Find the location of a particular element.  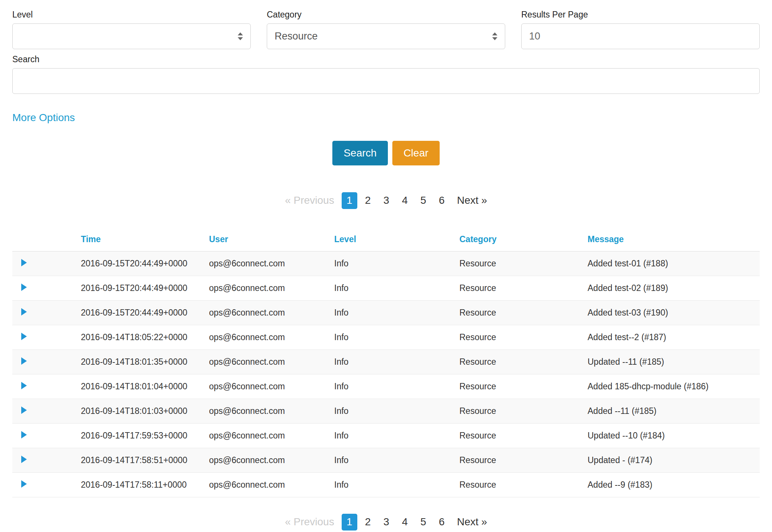

log-table-header-row: Time User Level Category Message is located at coordinates (386, 239).